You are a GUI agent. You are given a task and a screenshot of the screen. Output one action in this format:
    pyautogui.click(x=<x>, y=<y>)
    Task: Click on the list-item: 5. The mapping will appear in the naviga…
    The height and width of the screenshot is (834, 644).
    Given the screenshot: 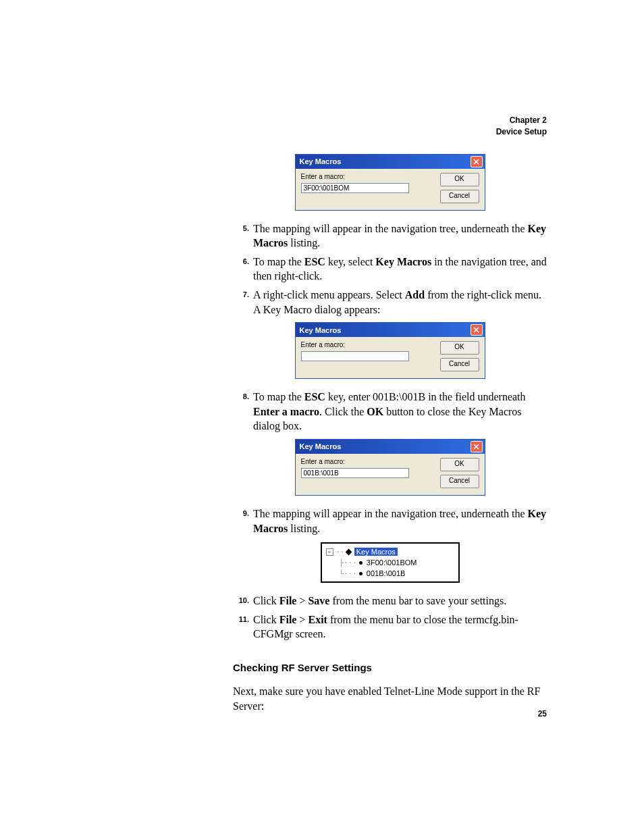 What is the action you would take?
    pyautogui.click(x=390, y=236)
    